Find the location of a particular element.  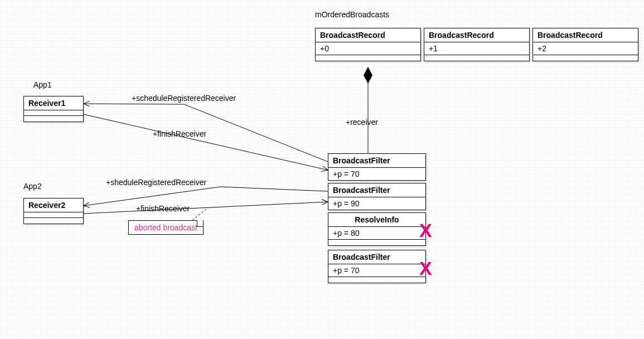

resolve-info-title: ResolveInfo is located at coordinates (377, 220).